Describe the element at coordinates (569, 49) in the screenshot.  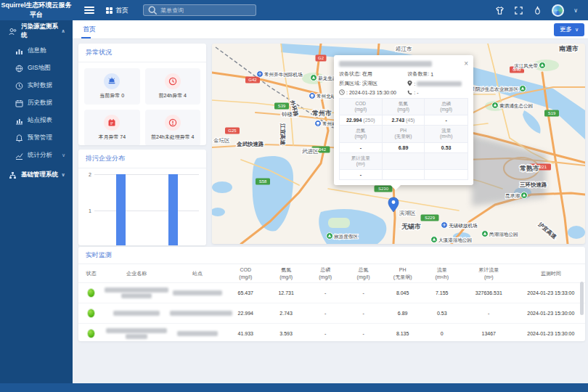
I see `city-label: 南通市` at that location.